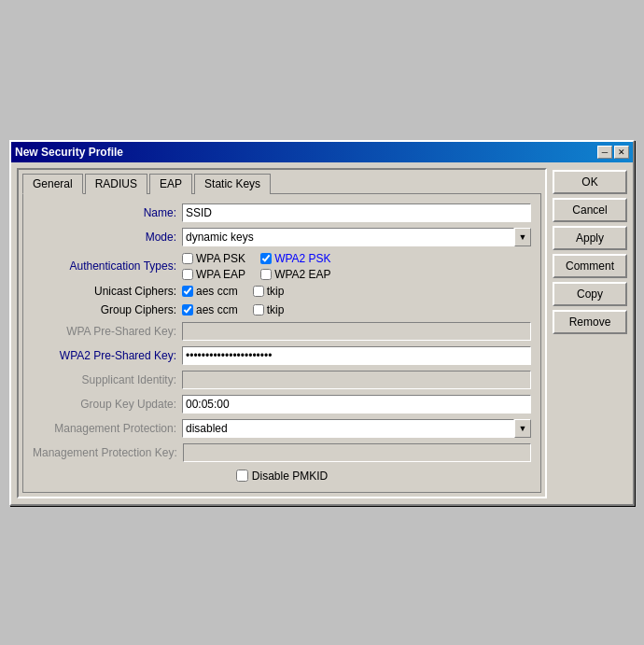 The image size is (644, 645). What do you see at coordinates (357, 331) in the screenshot?
I see `wpa-psk-input` at bounding box center [357, 331].